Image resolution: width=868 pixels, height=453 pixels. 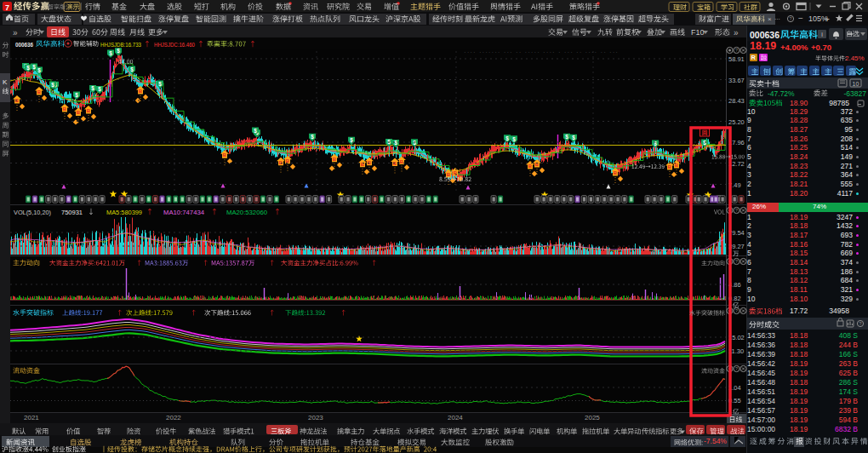 What do you see at coordinates (32, 213) in the screenshot?
I see `svg-text: VOL(5,10,20)` at bounding box center [32, 213].